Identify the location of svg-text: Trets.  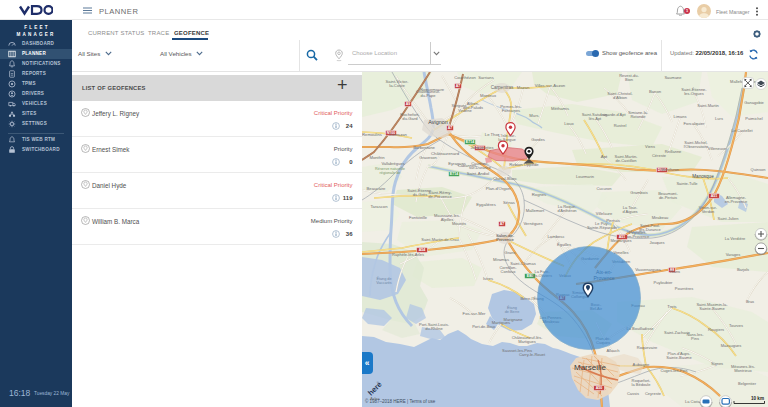
(672, 306).